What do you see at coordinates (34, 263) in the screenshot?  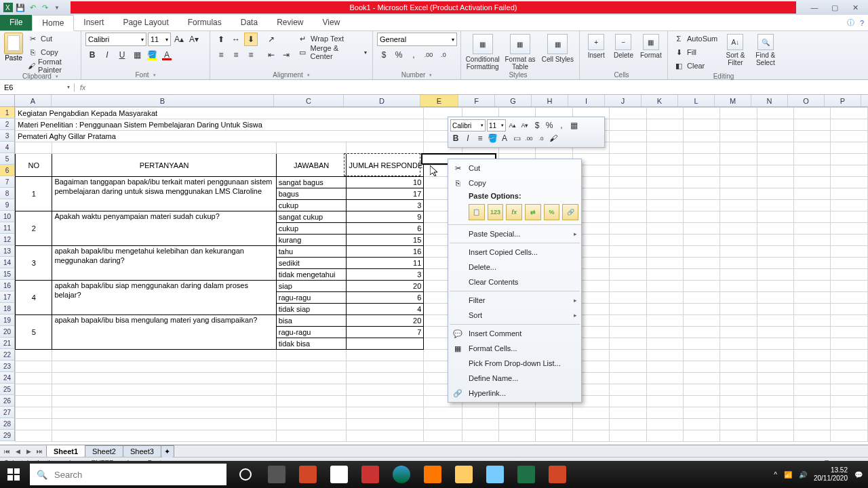 I see `cell: 3` at bounding box center [34, 263].